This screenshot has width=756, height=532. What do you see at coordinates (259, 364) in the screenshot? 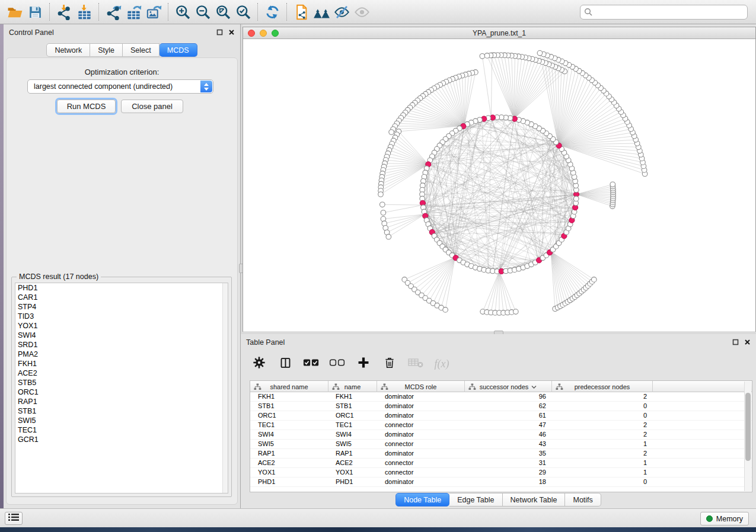
I see `table-options-button` at bounding box center [259, 364].